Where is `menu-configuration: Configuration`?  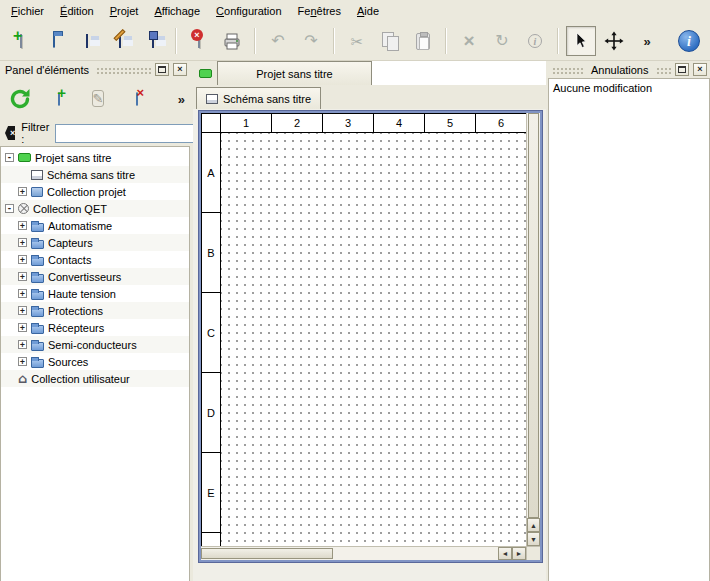
menu-configuration: Configuration is located at coordinates (248, 11).